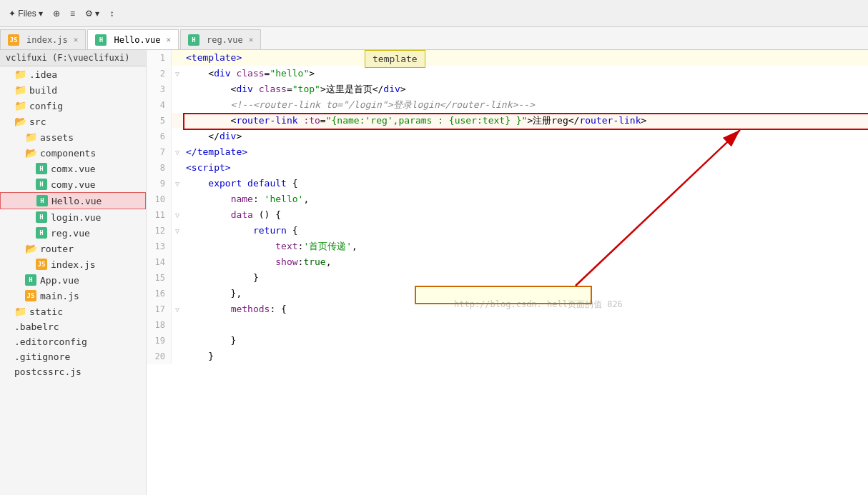 The width and height of the screenshot is (868, 495). Describe the element at coordinates (73, 233) in the screenshot. I see `sidebar-item-reg-vue: H reg.vue` at that location.